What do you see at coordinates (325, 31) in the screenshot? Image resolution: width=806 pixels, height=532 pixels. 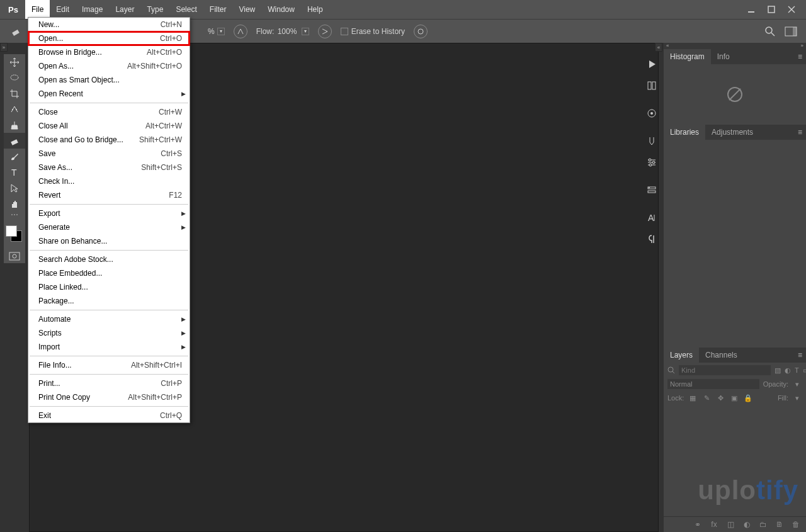 I see `airbrush-icon` at bounding box center [325, 31].